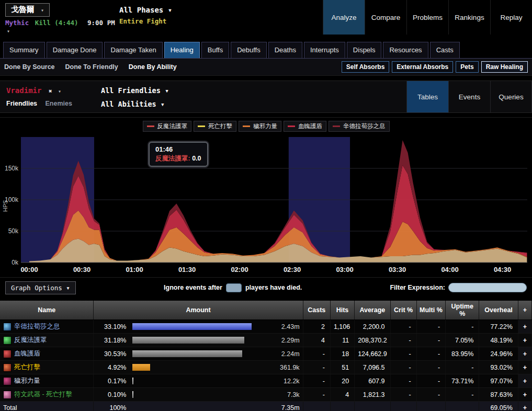  Describe the element at coordinates (344, 17) in the screenshot. I see `nav-analyze: Analyze` at that location.